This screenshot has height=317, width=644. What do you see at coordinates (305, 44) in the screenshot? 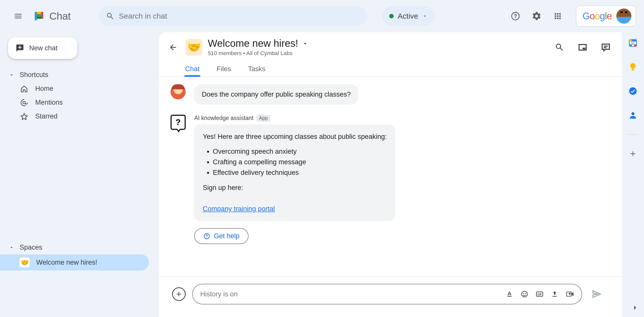
I see `chevron-down-icon` at bounding box center [305, 44].